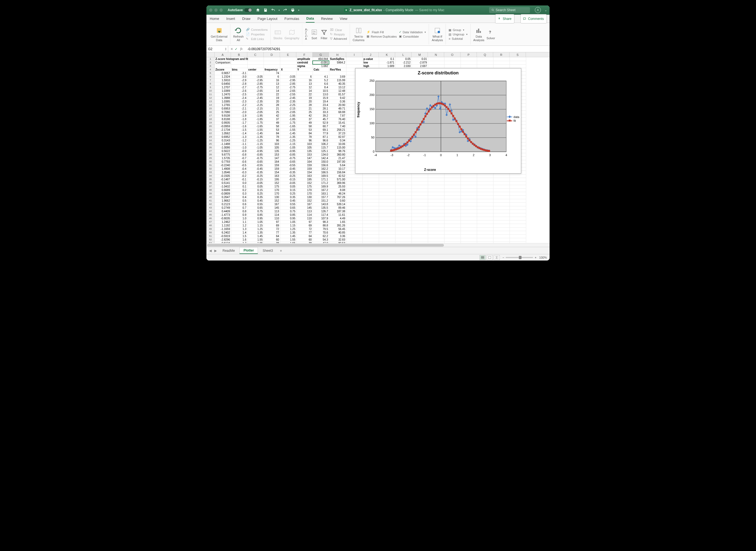 The image size is (756, 551). Describe the element at coordinates (387, 197) in the screenshot. I see `cell-K40` at that location.